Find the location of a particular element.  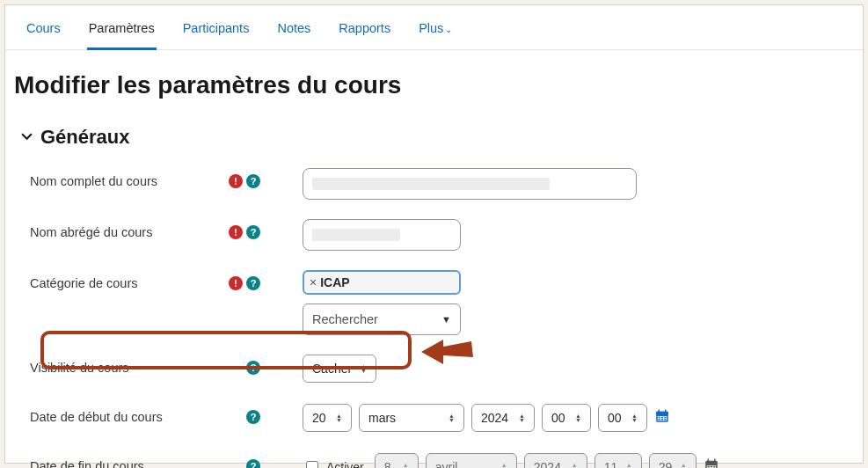

section-general-title: Généraux is located at coordinates (85, 137).